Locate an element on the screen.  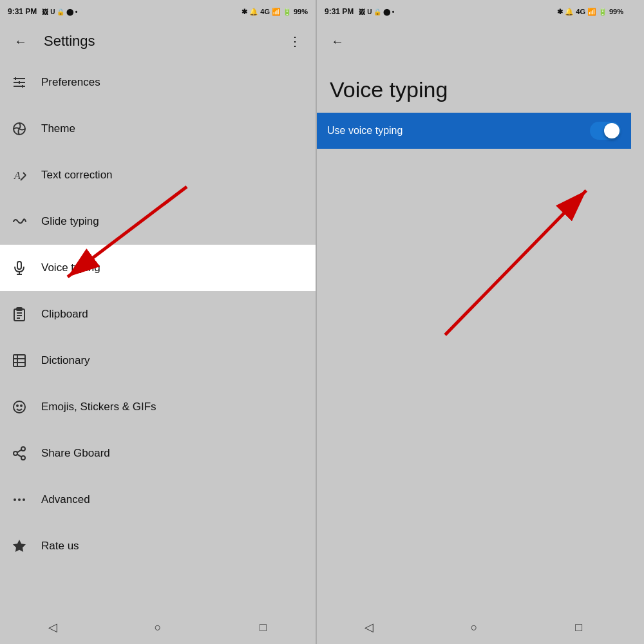
clipboard-icon is located at coordinates (19, 314).